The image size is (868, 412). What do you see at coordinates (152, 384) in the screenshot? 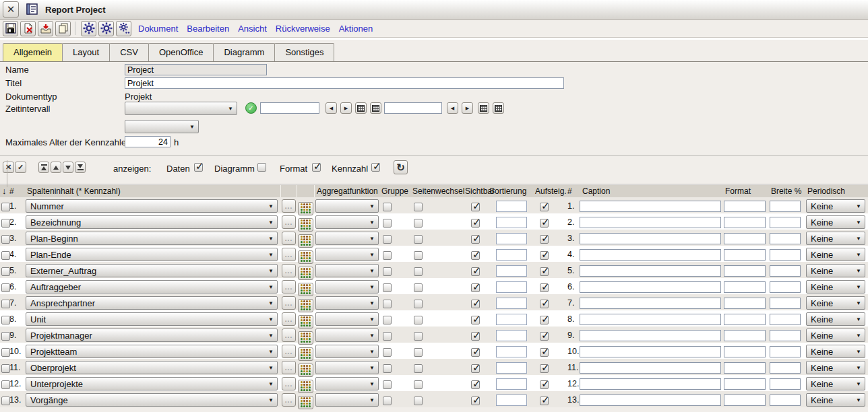
I see `spalteninhalt-select: Unterprojekte` at bounding box center [152, 384].